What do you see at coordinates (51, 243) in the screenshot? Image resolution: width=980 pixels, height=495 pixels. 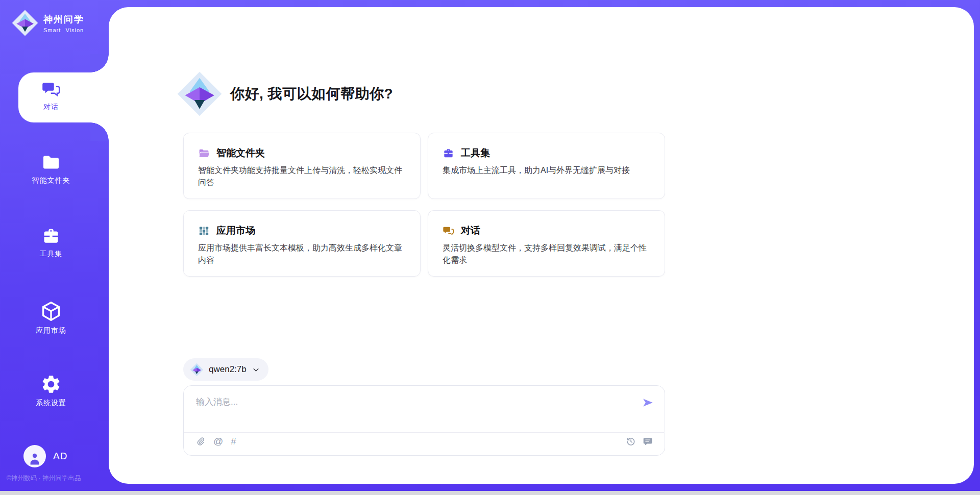 I see `sidebar-item-toolset: 工具集` at bounding box center [51, 243].